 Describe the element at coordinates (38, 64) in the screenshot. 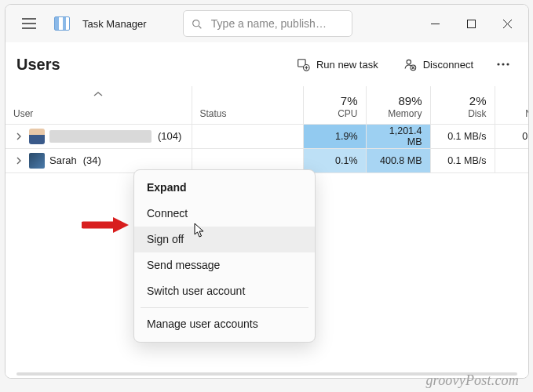

I see `page-title: Users` at that location.